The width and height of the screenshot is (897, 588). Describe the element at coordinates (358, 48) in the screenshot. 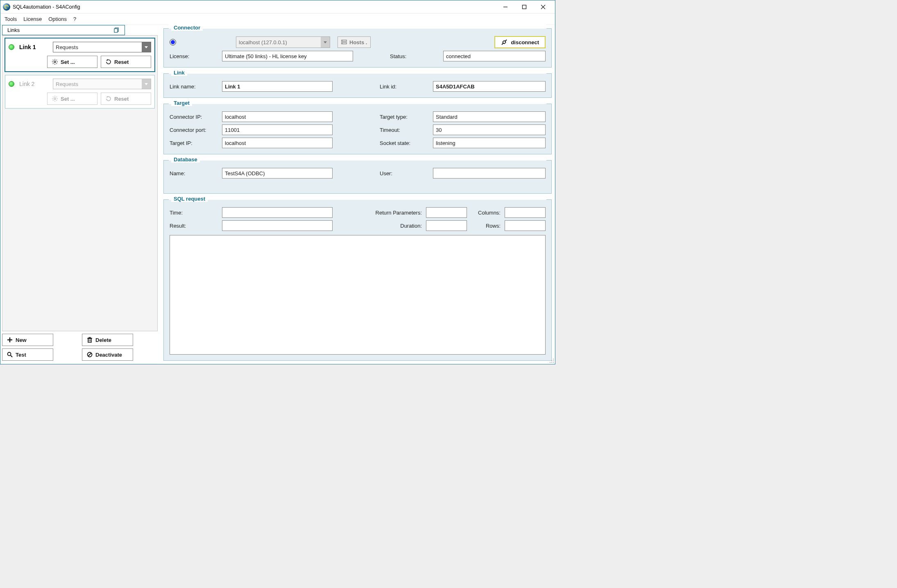

I see `connector-section: Connector localhost (127.0.0.1)` at that location.